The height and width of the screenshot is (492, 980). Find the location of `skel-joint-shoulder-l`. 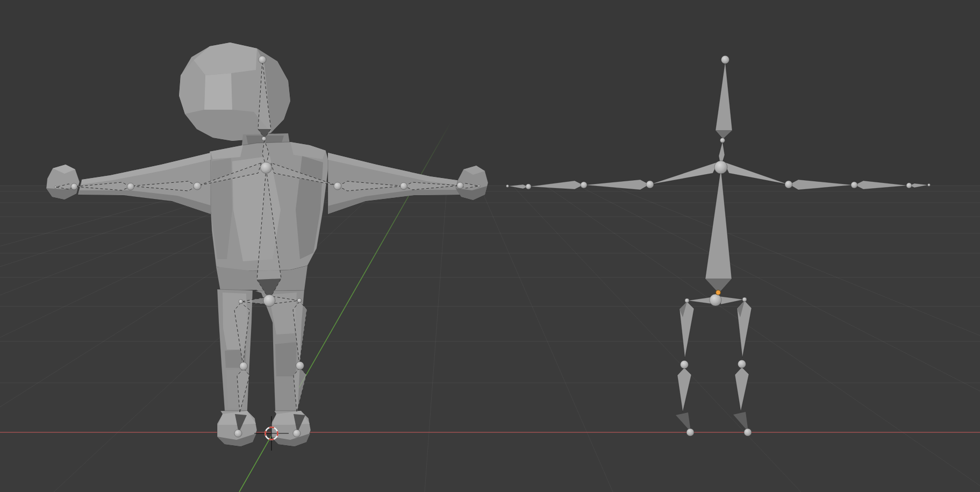

skel-joint-shoulder-l is located at coordinates (650, 184).